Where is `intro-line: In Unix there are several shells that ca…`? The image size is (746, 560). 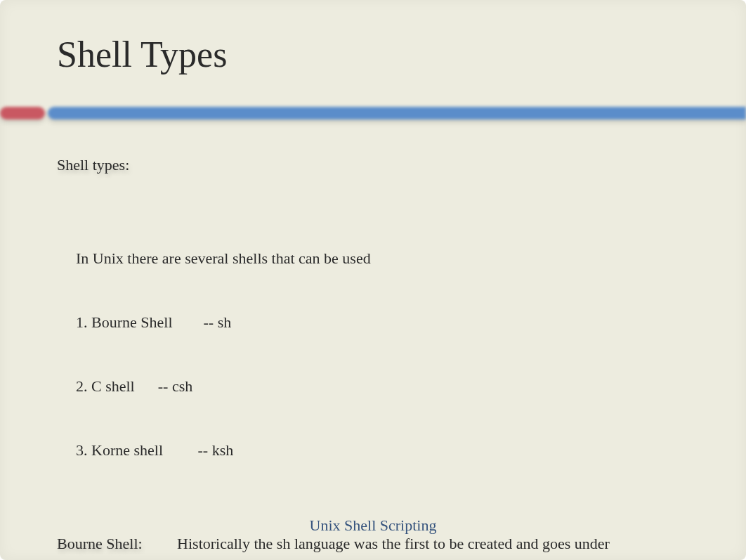
intro-line: In Unix there are several shells that ca… is located at coordinates (348, 259).